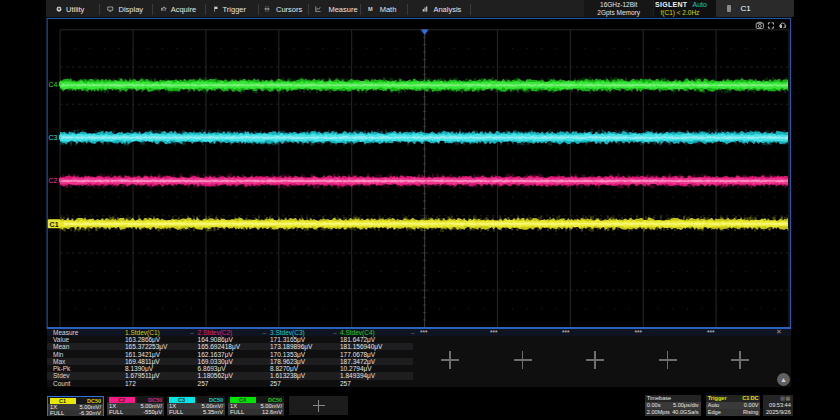  What do you see at coordinates (370, 9) in the screenshot?
I see `svg-text: M` at bounding box center [370, 9].